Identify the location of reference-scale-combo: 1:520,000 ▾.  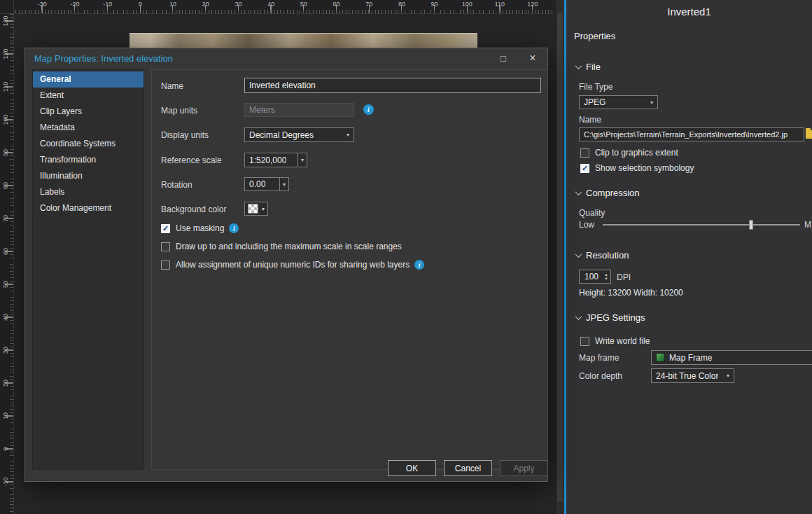
(276, 160).